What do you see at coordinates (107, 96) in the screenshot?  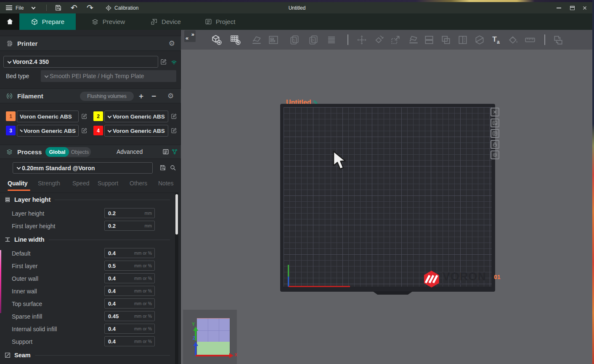 I see `flushing-volumes-button: Flushing volumes` at bounding box center [107, 96].